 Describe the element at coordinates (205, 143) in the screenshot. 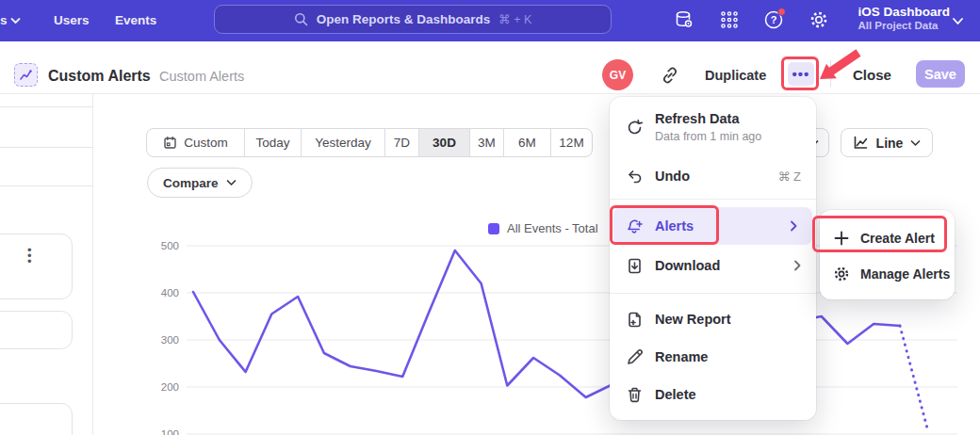

I see `date-range-label: Custom` at that location.